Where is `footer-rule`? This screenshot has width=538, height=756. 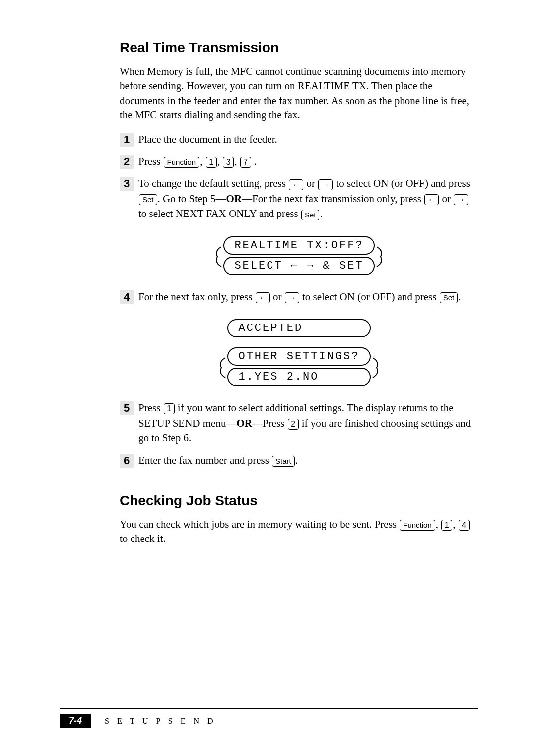
footer-rule is located at coordinates (269, 708).